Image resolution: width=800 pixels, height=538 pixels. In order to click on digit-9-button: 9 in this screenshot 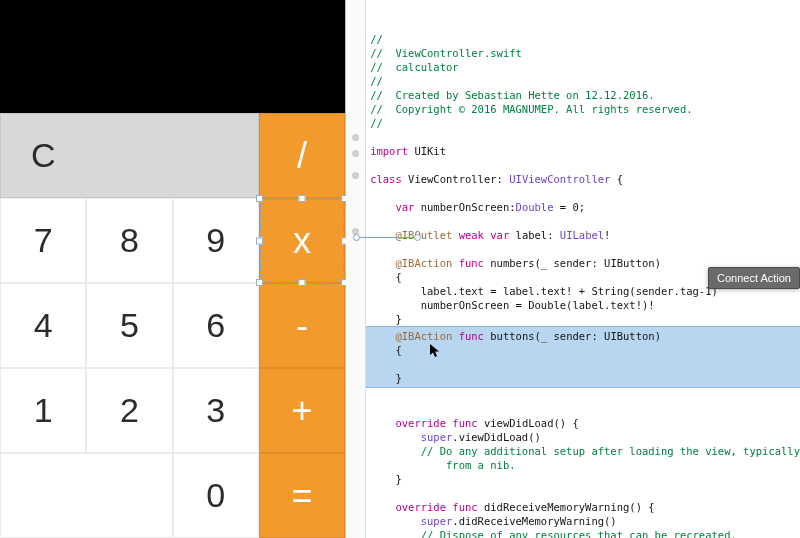, I will do `click(216, 240)`.